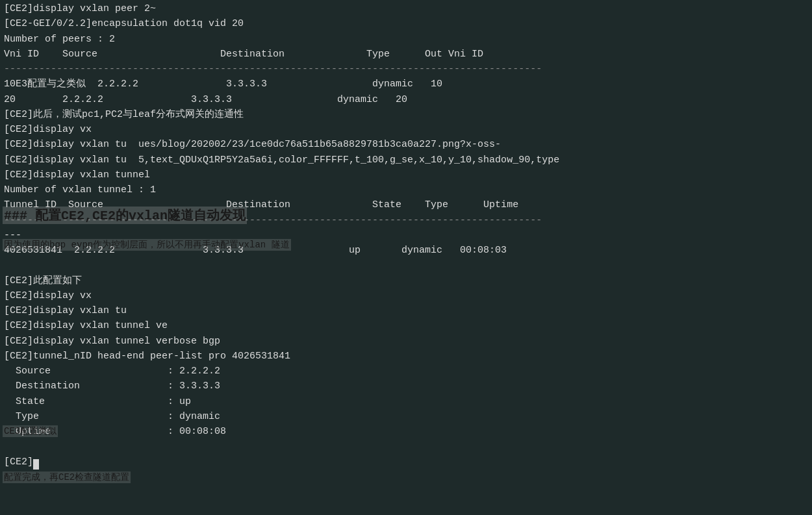 This screenshot has width=812, height=515. I want to click on terminal-line: [CE2]display vxlan tunnel verbose bgp, so click(406, 342).